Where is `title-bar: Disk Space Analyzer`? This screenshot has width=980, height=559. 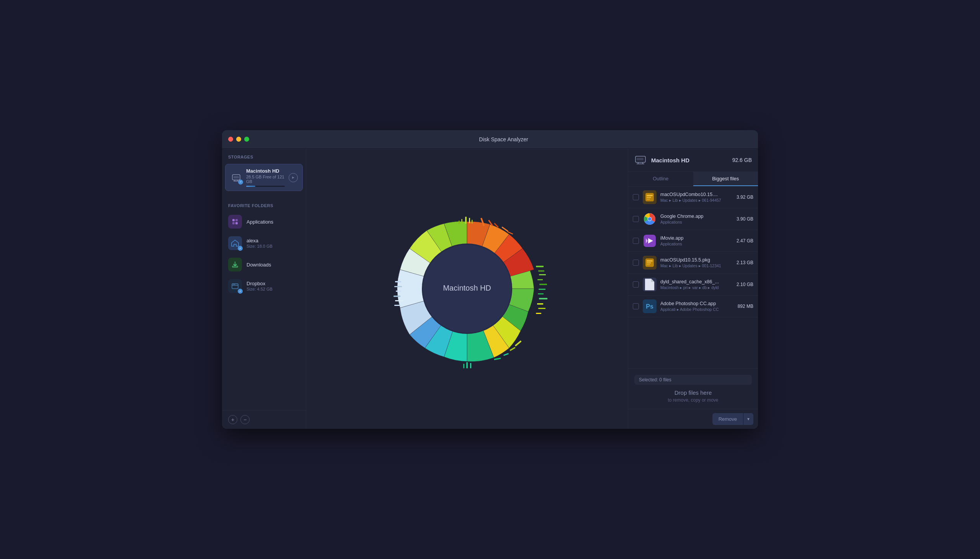
title-bar: Disk Space Analyzer is located at coordinates (490, 139).